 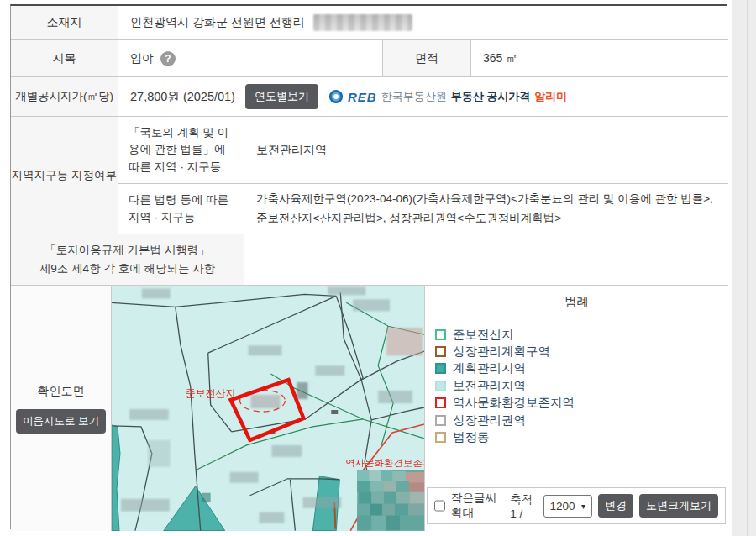 I want to click on regulation-value-cell, so click(x=486, y=260).